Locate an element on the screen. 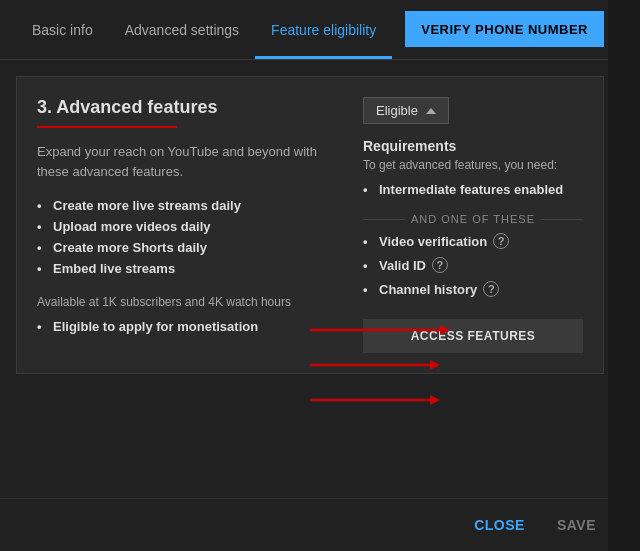 The width and height of the screenshot is (640, 551). requirements-title: Requirements is located at coordinates (473, 146).